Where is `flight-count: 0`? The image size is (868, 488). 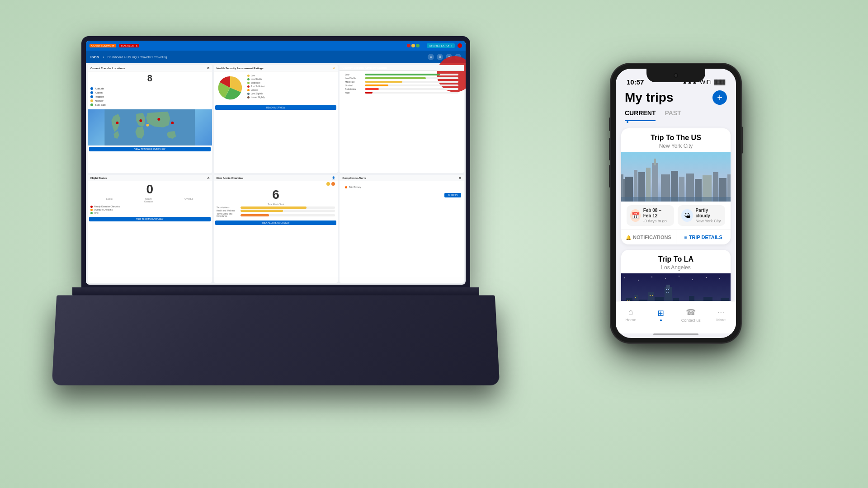 flight-count: 0 is located at coordinates (150, 189).